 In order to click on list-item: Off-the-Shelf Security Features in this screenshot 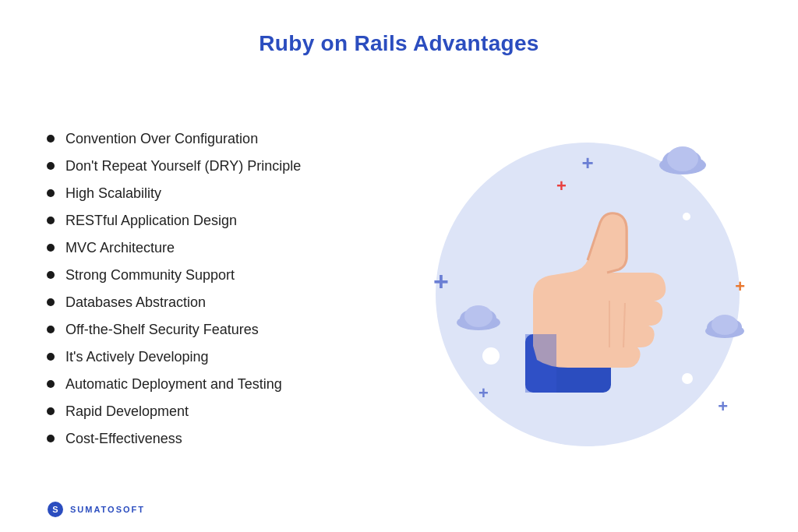, I will do `click(228, 330)`.